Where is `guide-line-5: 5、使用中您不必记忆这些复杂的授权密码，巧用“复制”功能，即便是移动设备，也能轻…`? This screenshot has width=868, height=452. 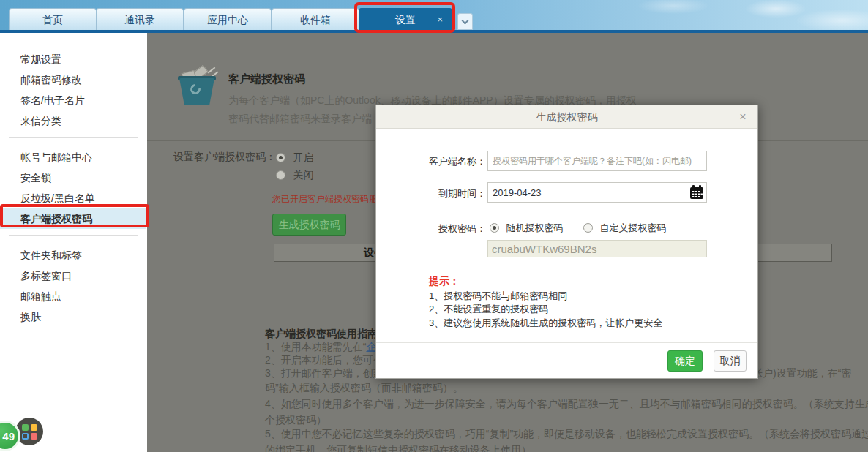
guide-line-5: 5、使用中您不必记忆这些复杂的授权密码，巧用“复制”功能，即便是移动设备，也能轻… is located at coordinates (566, 434).